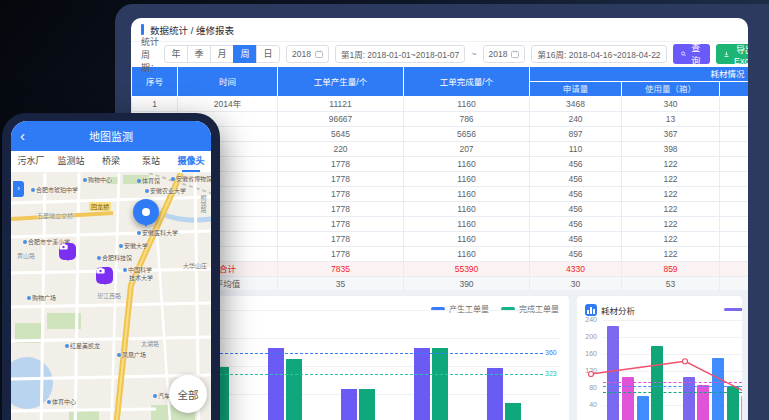 The image size is (769, 420). Describe the element at coordinates (587, 320) in the screenshot. I see `y-axis-tick: 240` at that location.